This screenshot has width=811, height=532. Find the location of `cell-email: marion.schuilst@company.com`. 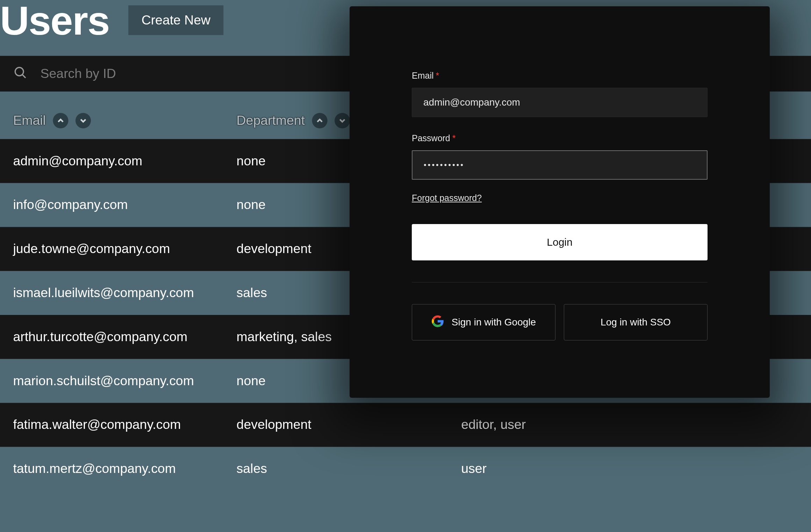

cell-email: marion.schuilst@company.com is located at coordinates (124, 381).